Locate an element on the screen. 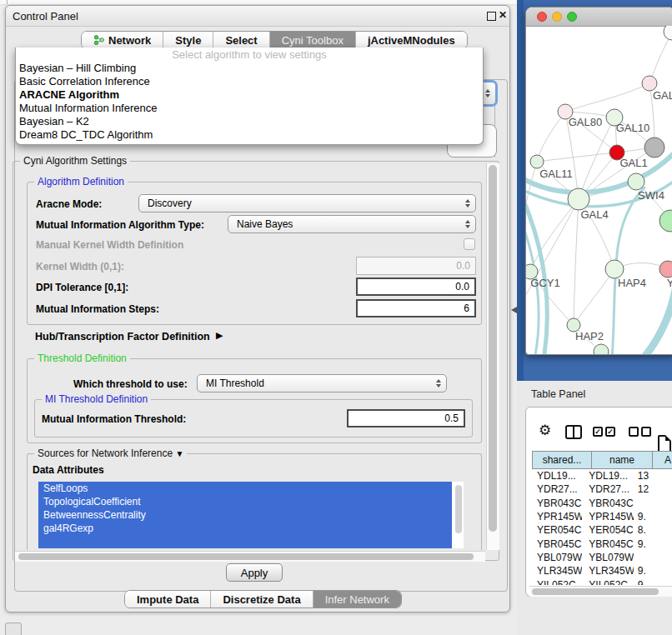 The width and height of the screenshot is (672, 635). algorithm-option-basic-correlation-inference: Basic Correlation Inference is located at coordinates (249, 82).